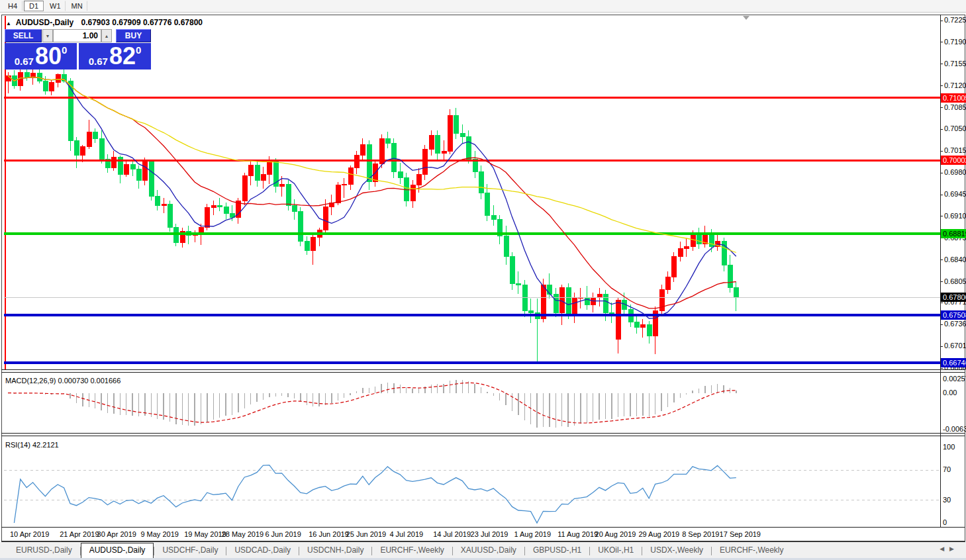 The image size is (966, 560). Describe the element at coordinates (953, 315) in the screenshot. I see `hline-price-label: 0.67508` at that location.